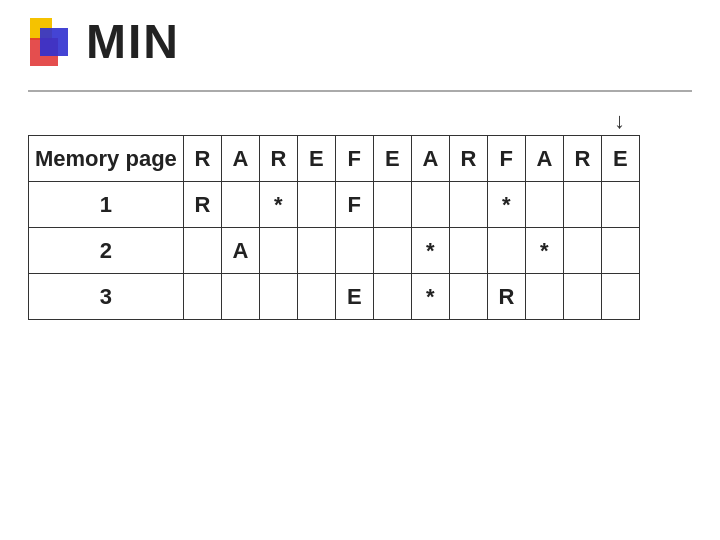 Image resolution: width=720 pixels, height=540 pixels. Describe the element at coordinates (354, 205) in the screenshot. I see `row-1-col-4: F` at that location.